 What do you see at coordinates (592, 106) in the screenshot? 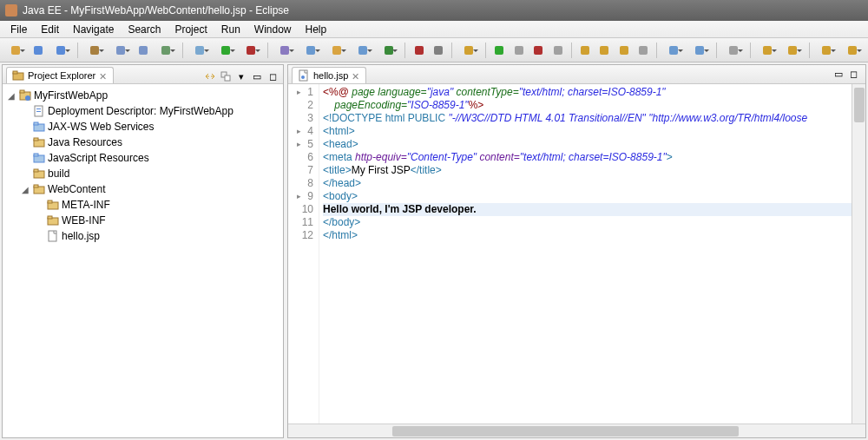
I see `code-line: pageEncoding="ISO-8859-1"%>` at bounding box center [592, 106].